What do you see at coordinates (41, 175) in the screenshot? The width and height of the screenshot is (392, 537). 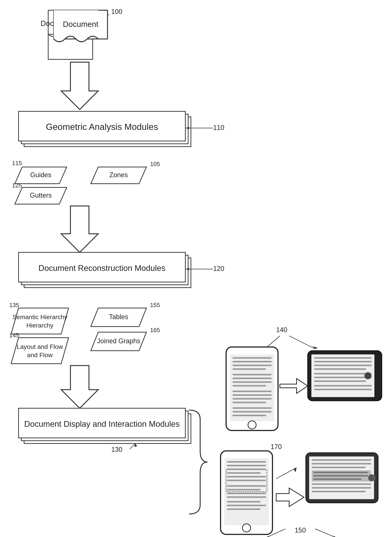 I see `guides-shape: Guides` at bounding box center [41, 175].